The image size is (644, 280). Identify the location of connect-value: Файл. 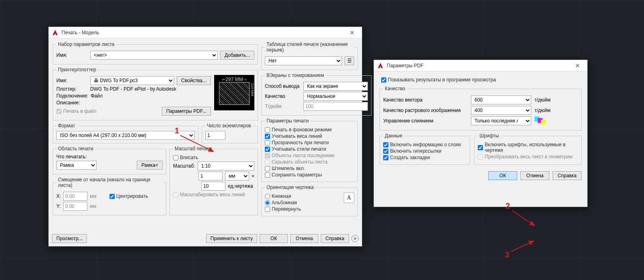
(97, 96).